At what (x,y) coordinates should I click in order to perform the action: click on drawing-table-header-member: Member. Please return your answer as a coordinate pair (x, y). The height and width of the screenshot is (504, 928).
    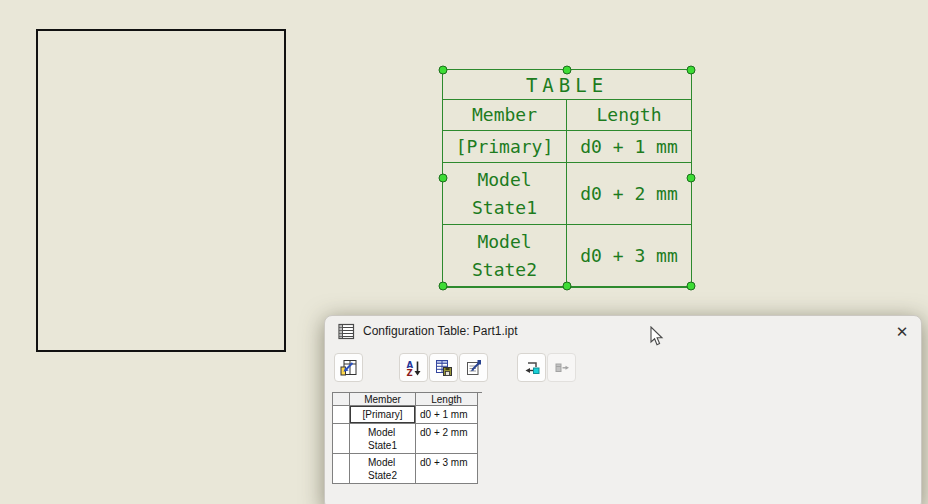
    Looking at the image, I should click on (505, 115).